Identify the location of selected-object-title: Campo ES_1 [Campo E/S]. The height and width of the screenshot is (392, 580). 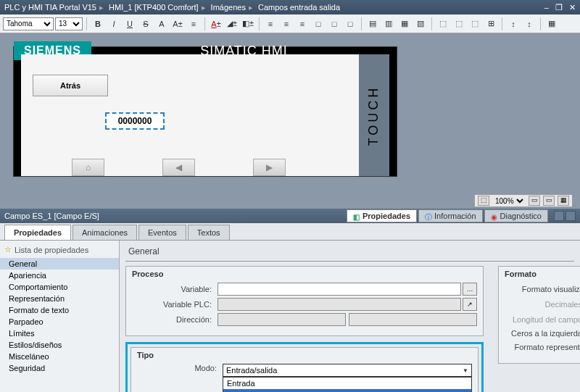
(175, 216).